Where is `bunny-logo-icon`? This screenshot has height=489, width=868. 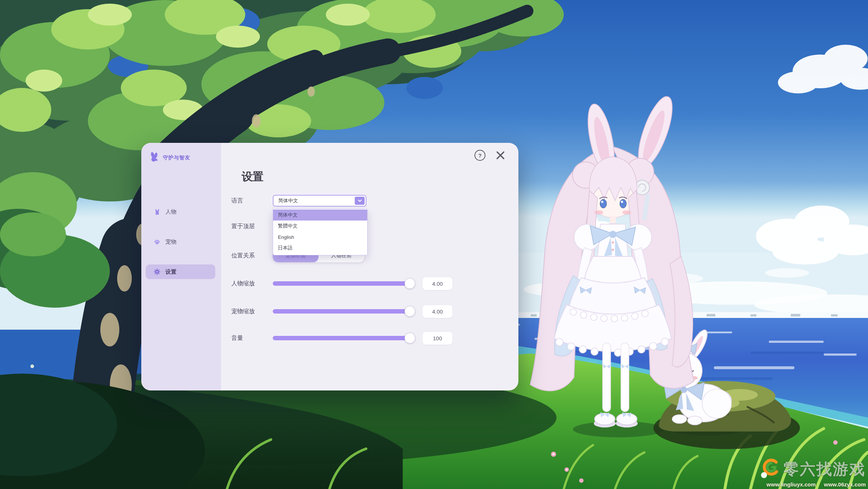
bunny-logo-icon is located at coordinates (154, 158).